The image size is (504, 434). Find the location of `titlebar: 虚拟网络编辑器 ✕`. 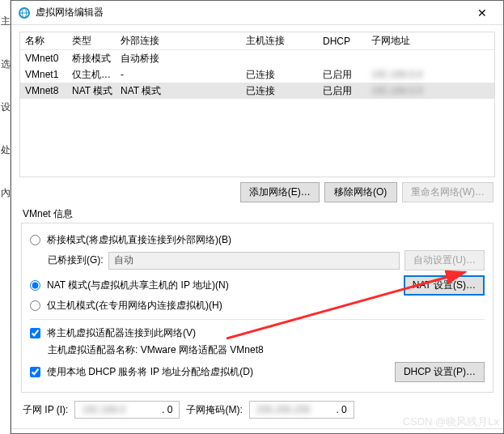

titlebar: 虚拟网络编辑器 ✕ is located at coordinates (257, 13).